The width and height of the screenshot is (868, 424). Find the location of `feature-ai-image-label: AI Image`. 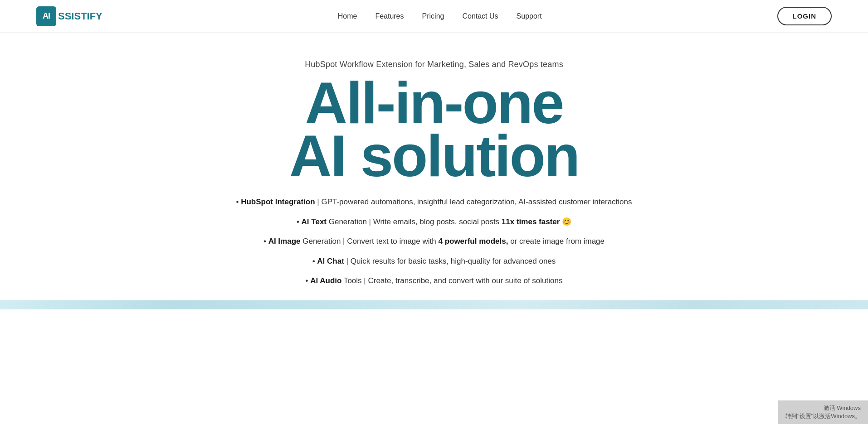

feature-ai-image-label: AI Image is located at coordinates (285, 241).